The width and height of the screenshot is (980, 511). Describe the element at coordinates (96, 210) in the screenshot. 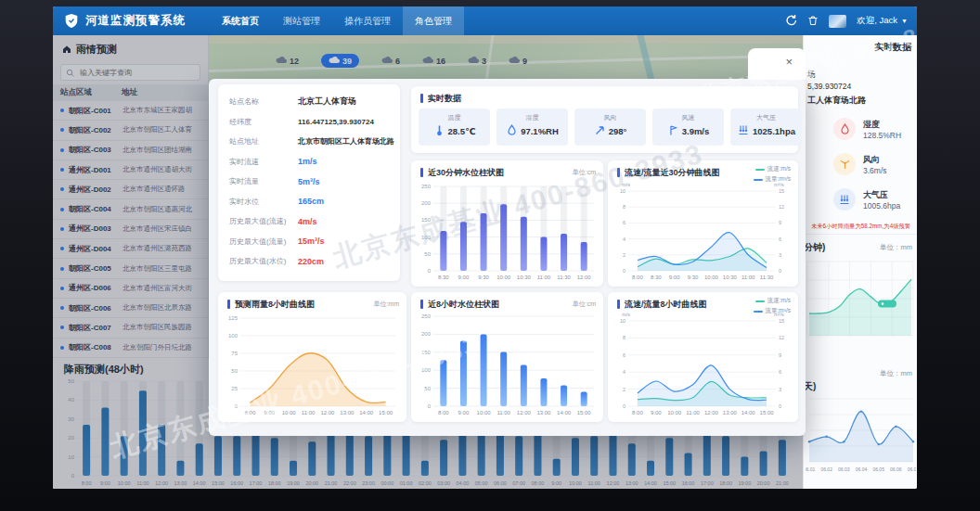

I see `station-id: 朝阳区-C004` at that location.